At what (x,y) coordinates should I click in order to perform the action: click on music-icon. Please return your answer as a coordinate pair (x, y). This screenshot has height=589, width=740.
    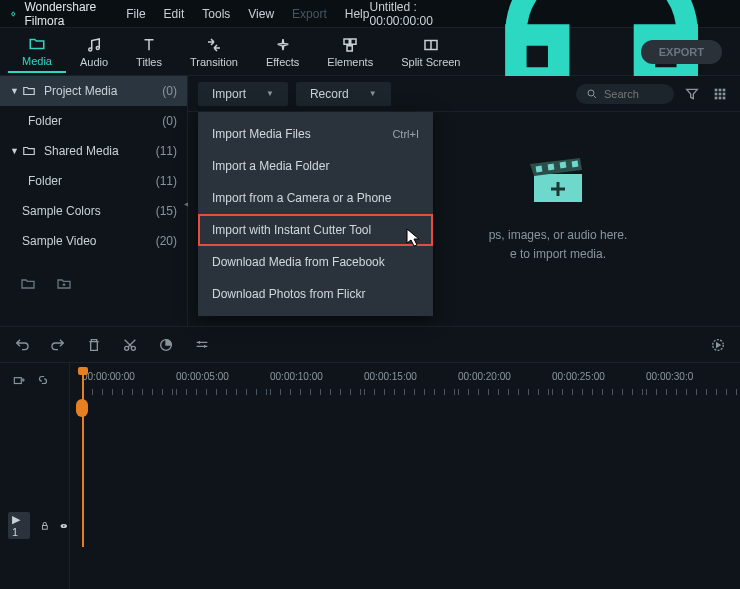
    Looking at the image, I should click on (94, 45).